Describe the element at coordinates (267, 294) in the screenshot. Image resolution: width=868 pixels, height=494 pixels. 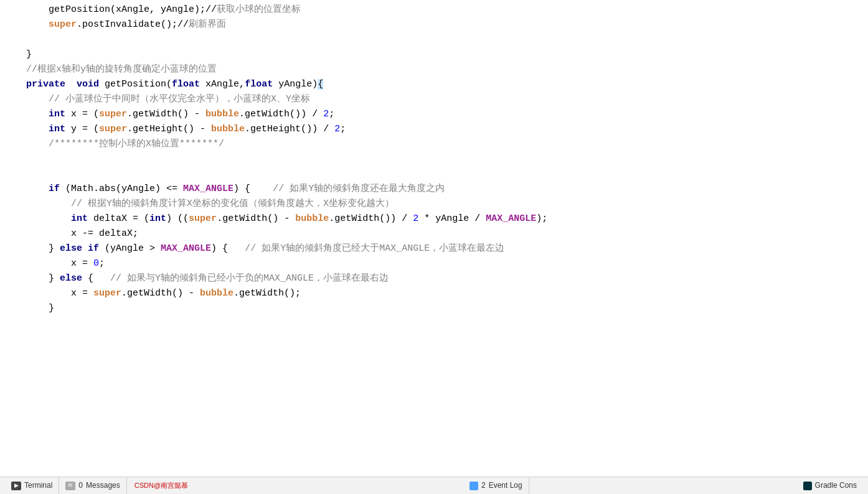
I see `plain-token: .getWidth();` at that location.